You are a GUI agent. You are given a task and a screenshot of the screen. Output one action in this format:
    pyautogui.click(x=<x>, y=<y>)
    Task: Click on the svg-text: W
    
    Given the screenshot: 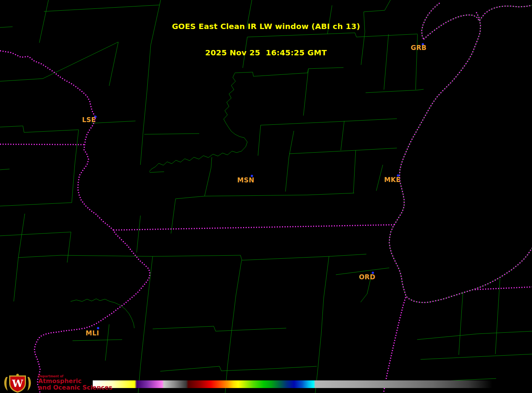 What is the action you would take?
    pyautogui.click(x=18, y=383)
    